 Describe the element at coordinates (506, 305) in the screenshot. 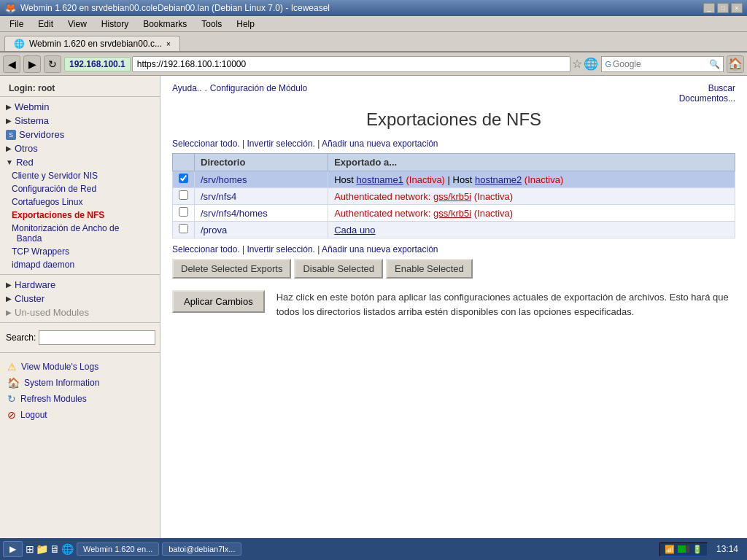

I see `apply-description: Haz click en este botón para aplicar las…` at that location.